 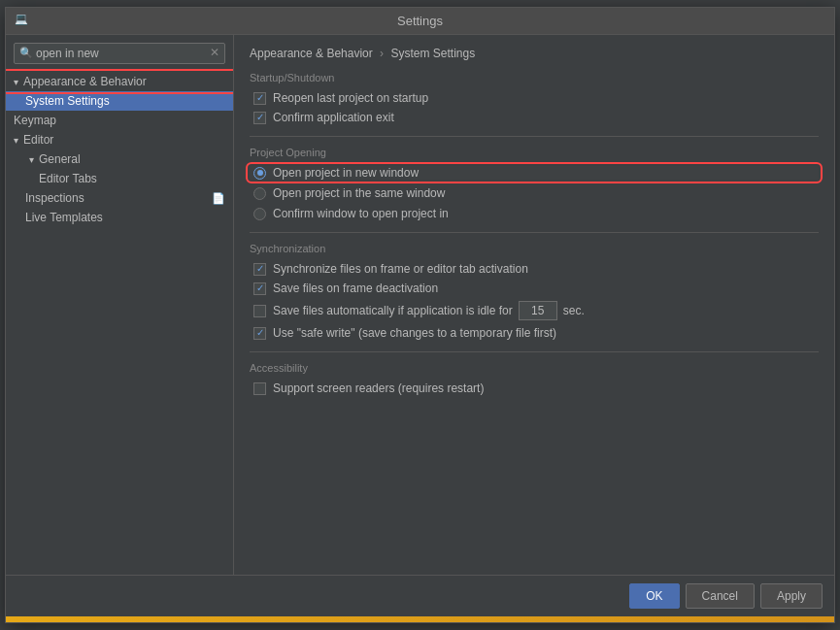 I want to click on sidebar-item-live-templates: Live Templates, so click(x=119, y=217).